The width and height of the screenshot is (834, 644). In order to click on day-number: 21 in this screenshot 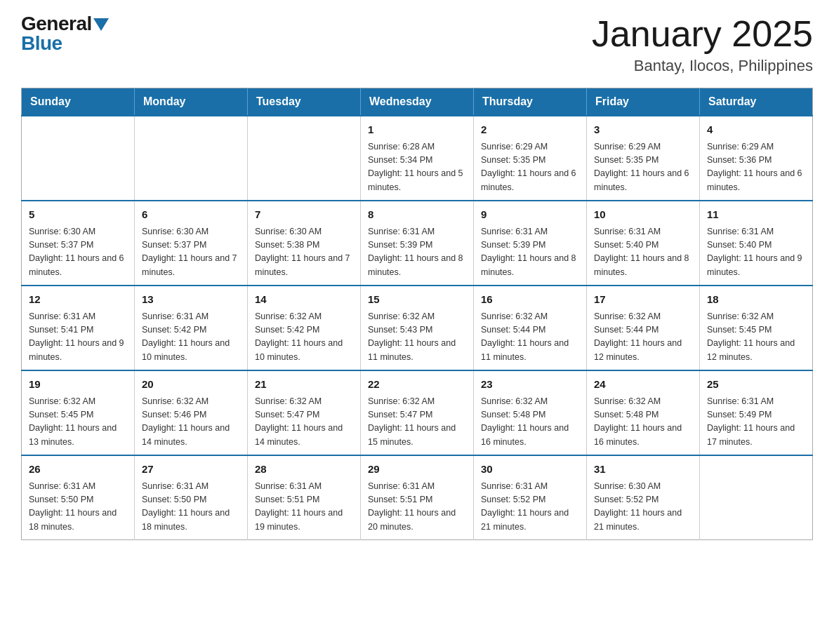, I will do `click(304, 384)`.